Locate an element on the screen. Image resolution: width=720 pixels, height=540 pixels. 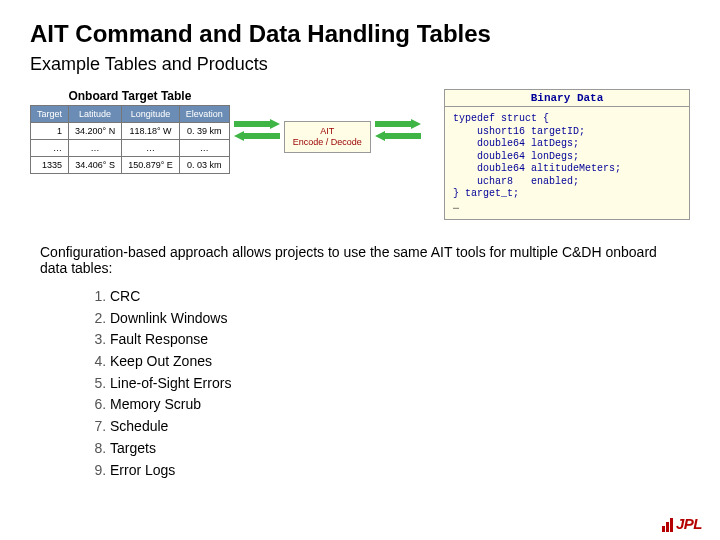
cell-lon: … is located at coordinates (151, 148).